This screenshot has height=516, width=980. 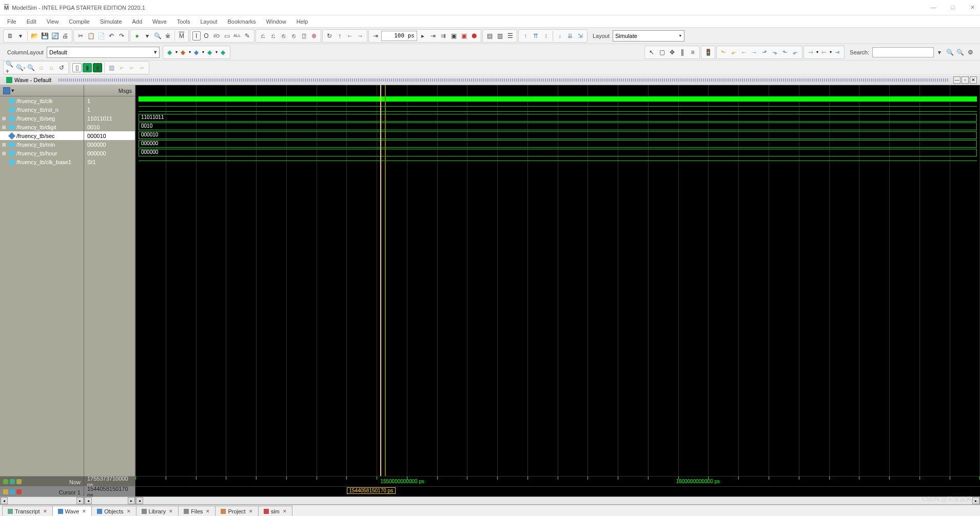 I want to click on column-layout-dropdown: Default, so click(x=103, y=52).